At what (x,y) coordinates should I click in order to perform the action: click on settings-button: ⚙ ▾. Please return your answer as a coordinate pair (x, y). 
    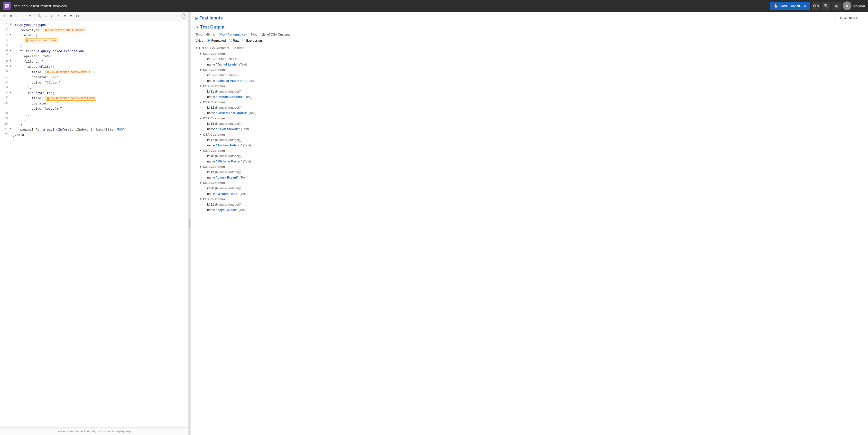
    Looking at the image, I should click on (816, 6).